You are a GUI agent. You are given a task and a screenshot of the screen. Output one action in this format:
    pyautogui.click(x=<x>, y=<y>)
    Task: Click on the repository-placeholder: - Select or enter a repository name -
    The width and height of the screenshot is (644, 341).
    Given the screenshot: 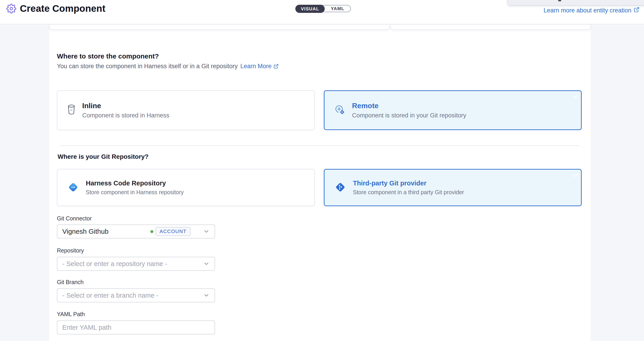 What is the action you would take?
    pyautogui.click(x=114, y=264)
    